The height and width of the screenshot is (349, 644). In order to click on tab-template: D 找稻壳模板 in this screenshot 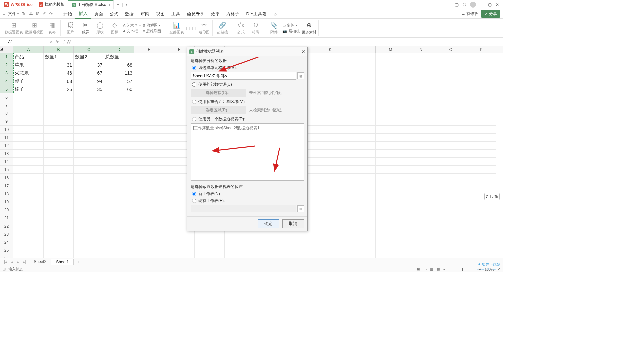, I will do `click(52, 5)`.